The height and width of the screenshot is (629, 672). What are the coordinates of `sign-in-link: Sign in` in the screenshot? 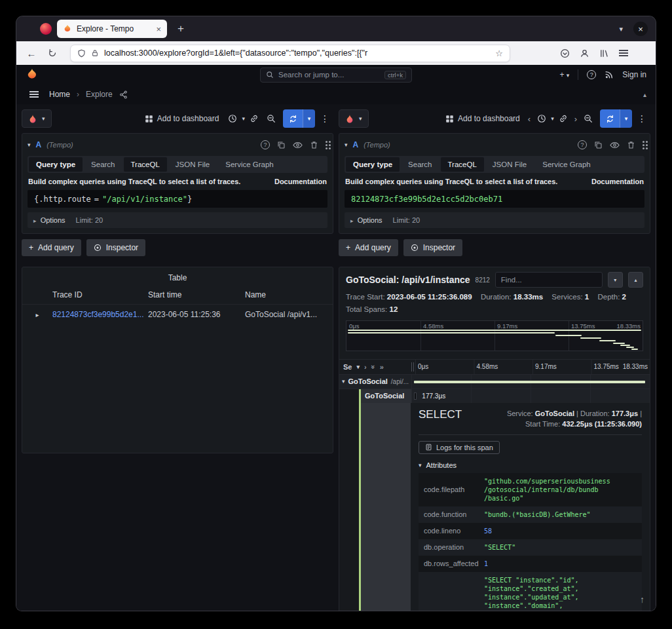 It's located at (634, 75).